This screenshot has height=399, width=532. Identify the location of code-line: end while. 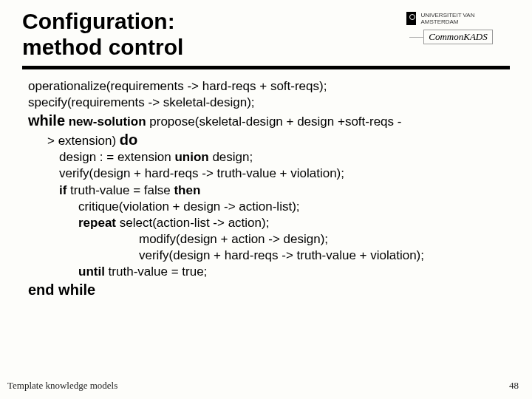
(266, 290).